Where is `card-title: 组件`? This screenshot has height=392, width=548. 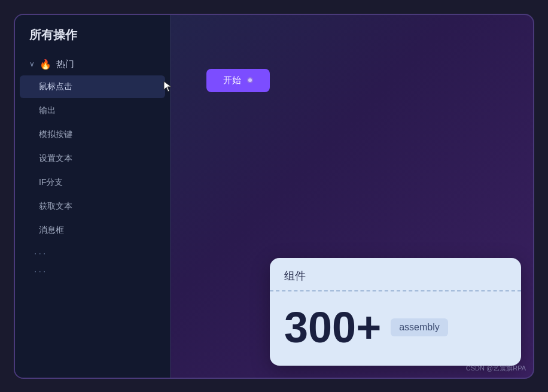 card-title: 组件 is located at coordinates (295, 276).